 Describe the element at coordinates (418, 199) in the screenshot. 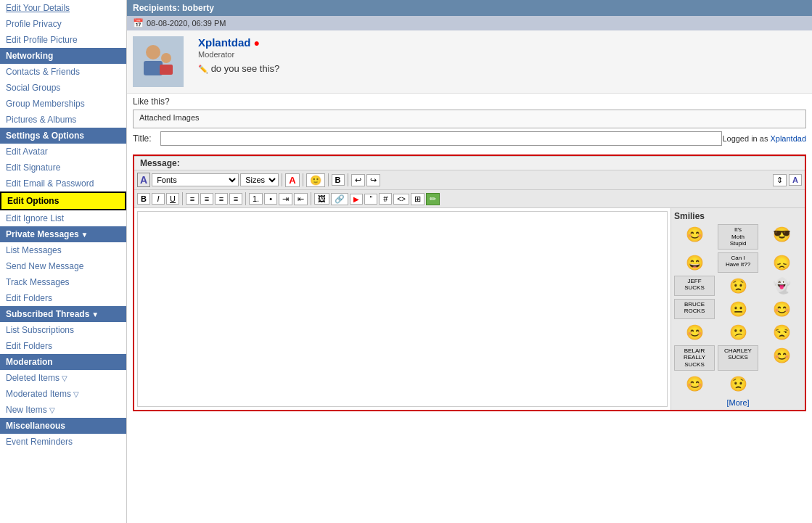

I see `table-button: ⊞` at that location.